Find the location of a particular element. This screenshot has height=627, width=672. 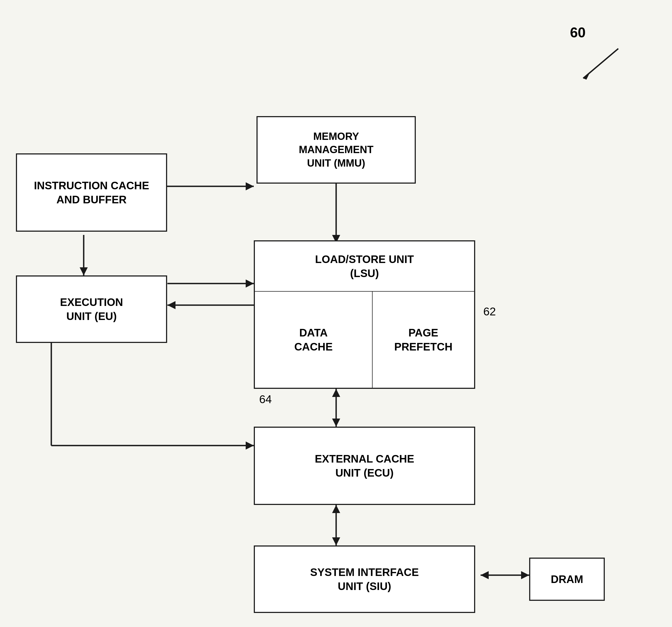

dram-box: DRAM is located at coordinates (567, 579).